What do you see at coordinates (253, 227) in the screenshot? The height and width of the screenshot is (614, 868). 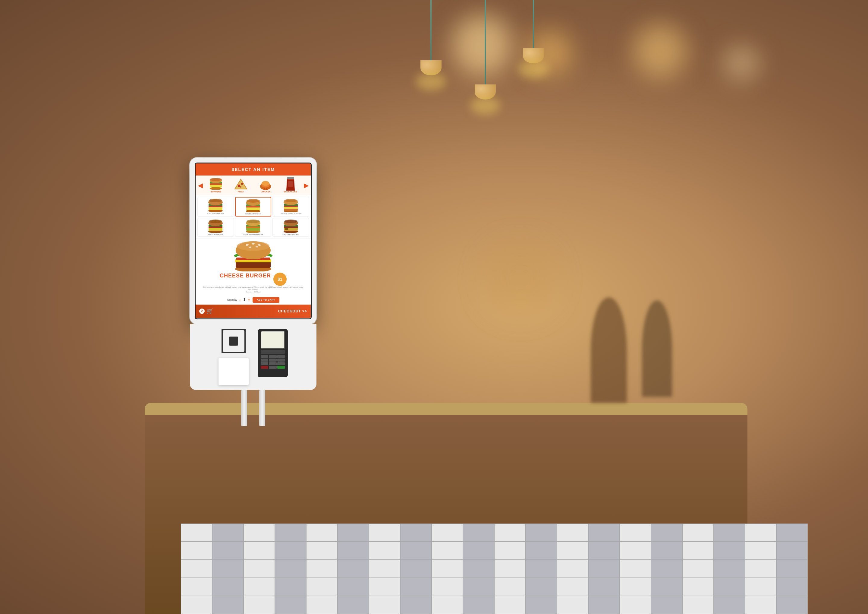 I see `menu-item-vegetarian: VEGETARIAN BURGER` at bounding box center [253, 227].